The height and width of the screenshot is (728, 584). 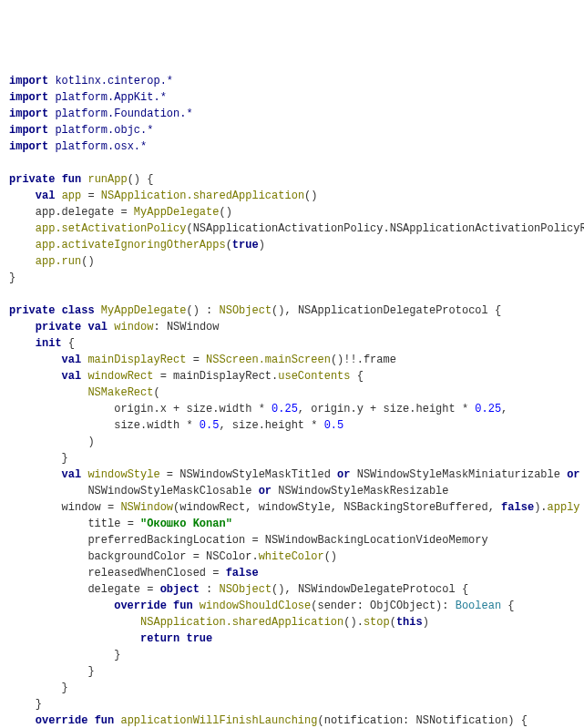 What do you see at coordinates (337, 606) in the screenshot?
I see `param: sender` at bounding box center [337, 606].